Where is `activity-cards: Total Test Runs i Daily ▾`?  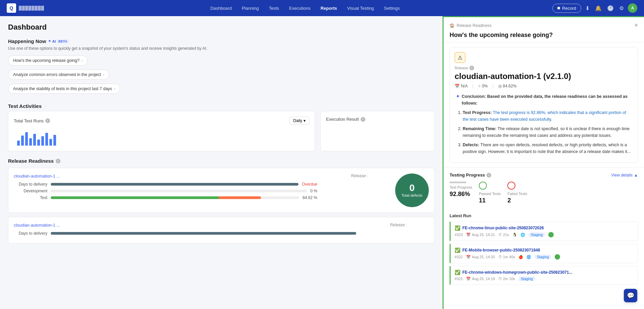 activity-cards: Total Test Runs i Daily ▾ is located at coordinates (221, 131).